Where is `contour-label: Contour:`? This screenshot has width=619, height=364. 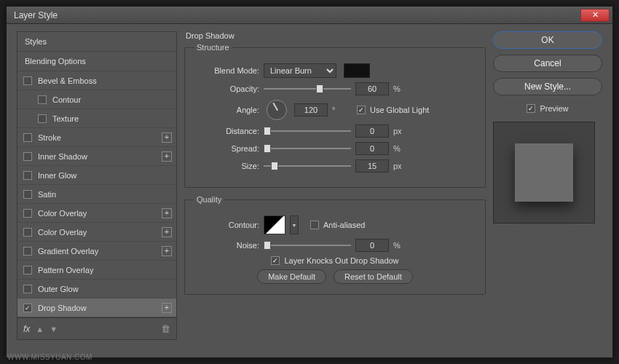
contour-label: Contour: is located at coordinates (226, 225).